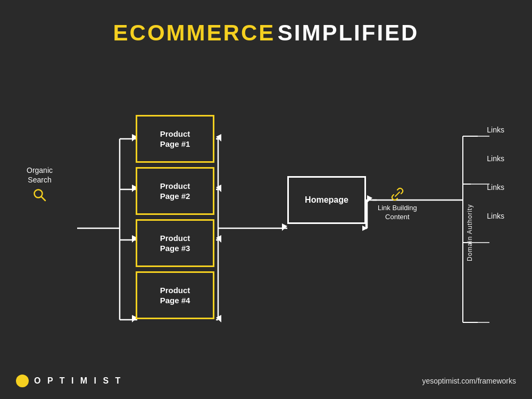 This screenshot has width=532, height=399. What do you see at coordinates (266, 33) in the screenshot?
I see `title-area: ECOMMERCE SIMPLIFIED` at bounding box center [266, 33].